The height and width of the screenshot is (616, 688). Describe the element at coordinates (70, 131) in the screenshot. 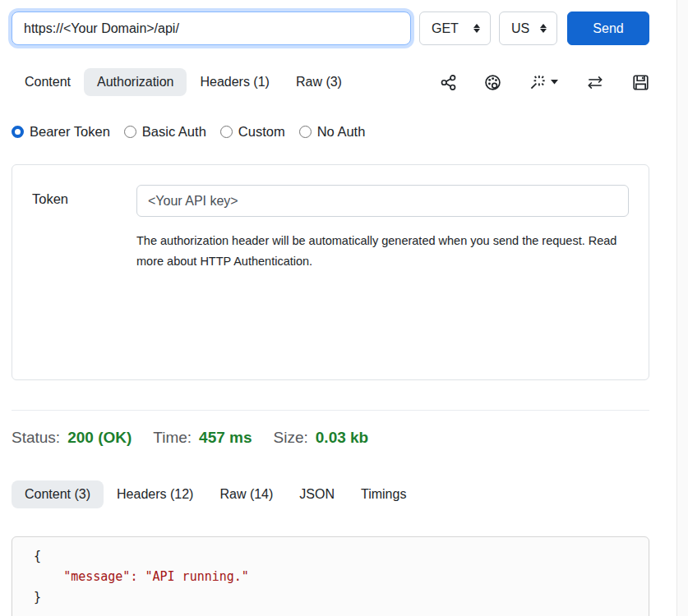

I see `radio-label: Bearer Token` at that location.